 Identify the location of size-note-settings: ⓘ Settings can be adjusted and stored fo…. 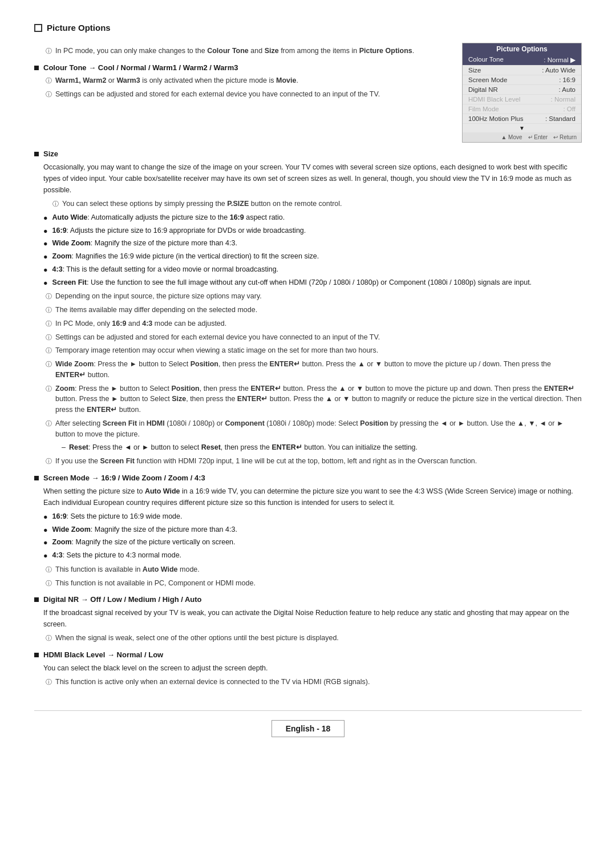
(314, 338).